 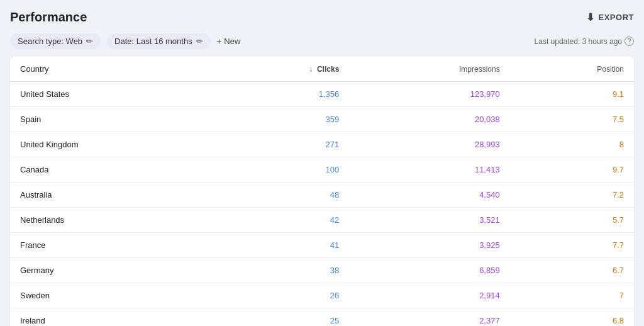 I want to click on cell-position: 9.1, so click(x=572, y=94).